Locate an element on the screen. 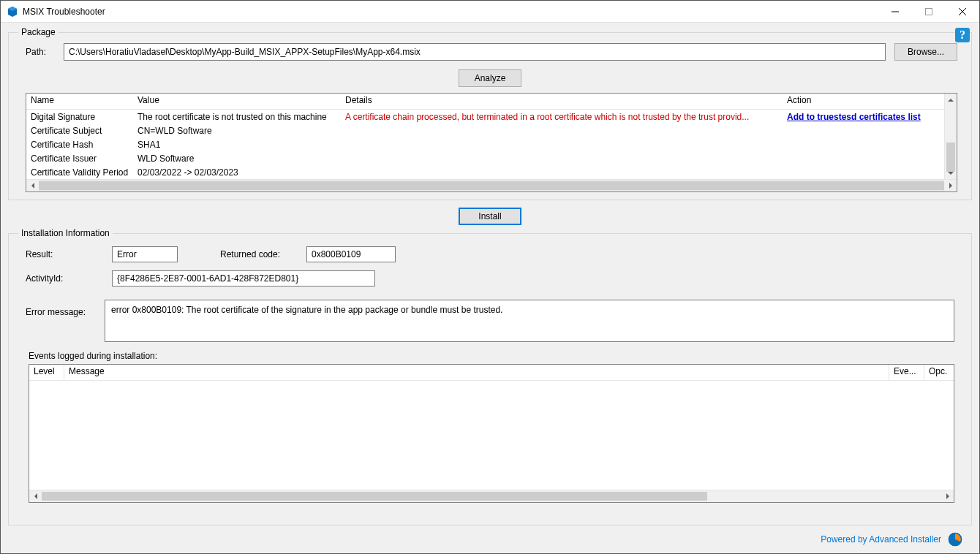 The image size is (980, 554). col-message-header: Message is located at coordinates (477, 373).